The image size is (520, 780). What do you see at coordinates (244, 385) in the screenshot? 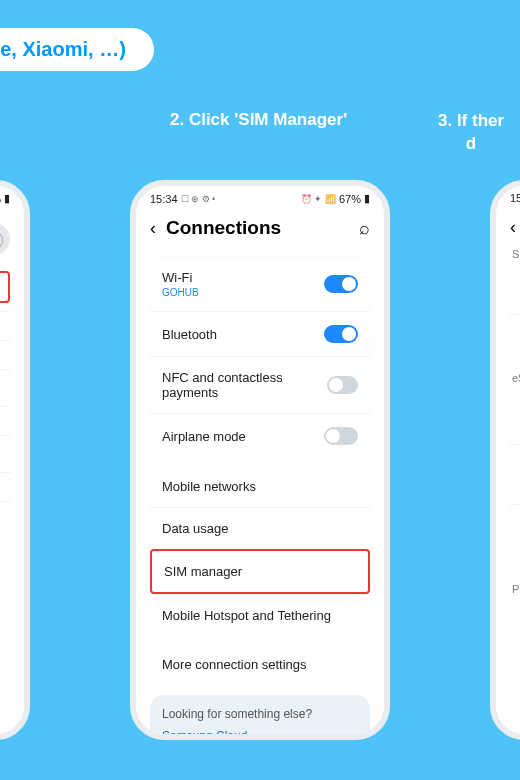
I see `row-label: NFC and contactless payments` at bounding box center [244, 385].